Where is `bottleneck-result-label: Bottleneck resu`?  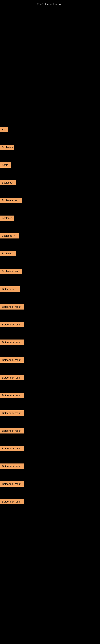
bottleneck-result-label: Bottleneck resu is located at coordinates (11, 272).